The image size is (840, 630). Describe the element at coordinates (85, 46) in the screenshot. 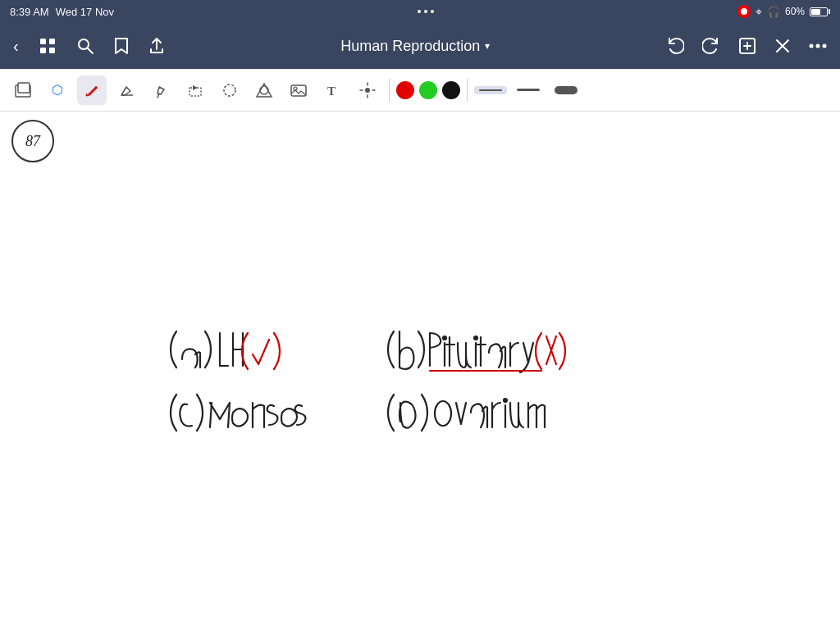

I see `search-button` at that location.